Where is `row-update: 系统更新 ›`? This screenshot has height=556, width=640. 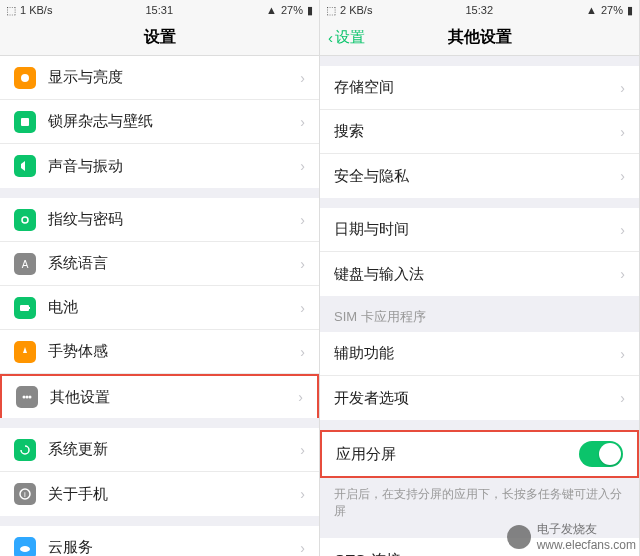 row-update: 系统更新 › is located at coordinates (160, 450).